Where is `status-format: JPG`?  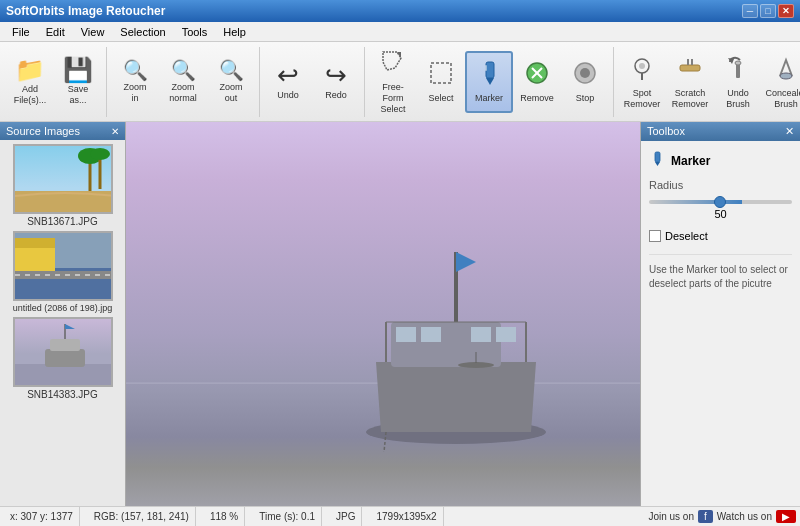 status-format: JPG is located at coordinates (346, 516).